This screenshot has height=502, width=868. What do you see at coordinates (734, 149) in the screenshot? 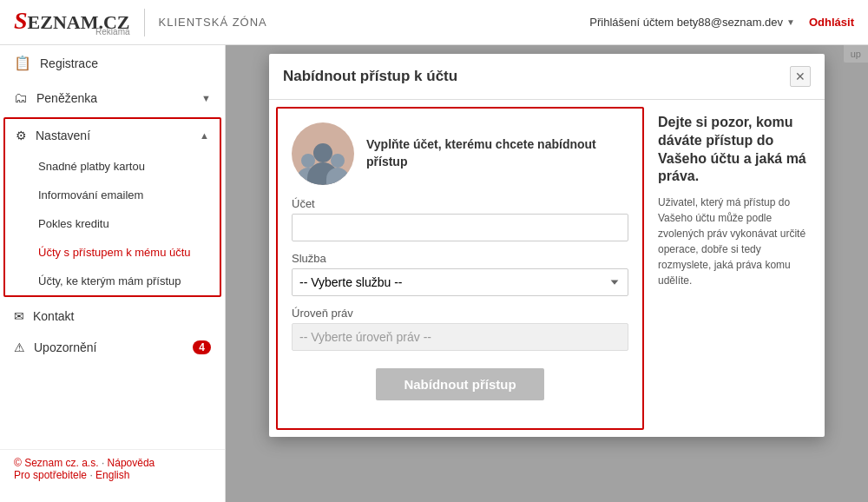
I see `warning-title: Dejte si pozor, komu dáváte přístup do V…` at bounding box center [734, 149].